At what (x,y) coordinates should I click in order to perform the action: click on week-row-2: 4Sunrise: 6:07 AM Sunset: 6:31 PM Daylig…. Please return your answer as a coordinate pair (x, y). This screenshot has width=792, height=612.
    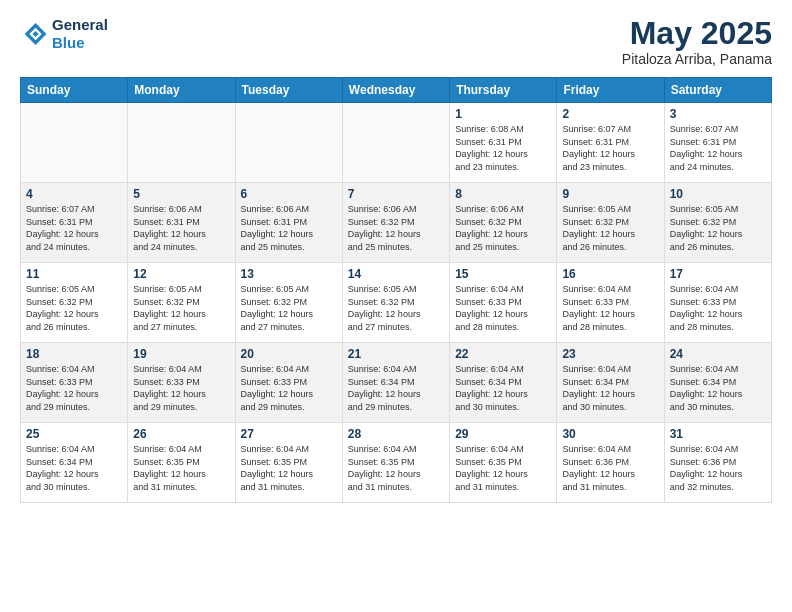
    Looking at the image, I should click on (396, 223).